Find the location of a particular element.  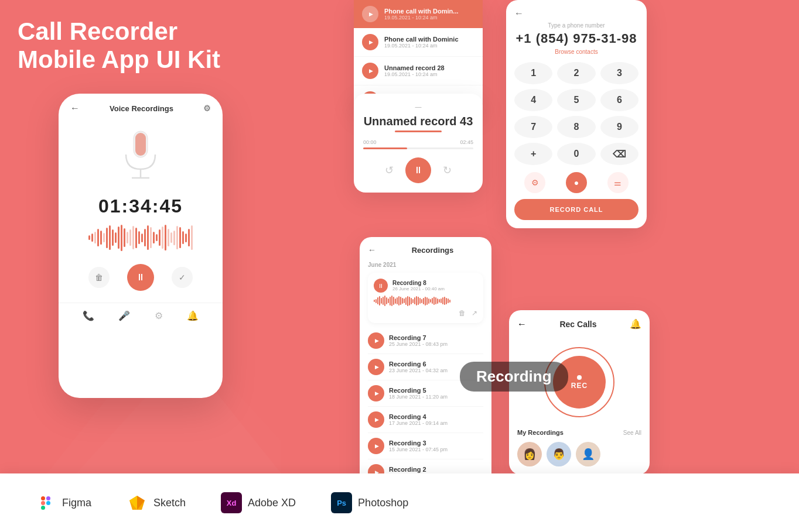

photoshop-icon: Ps is located at coordinates (342, 503).